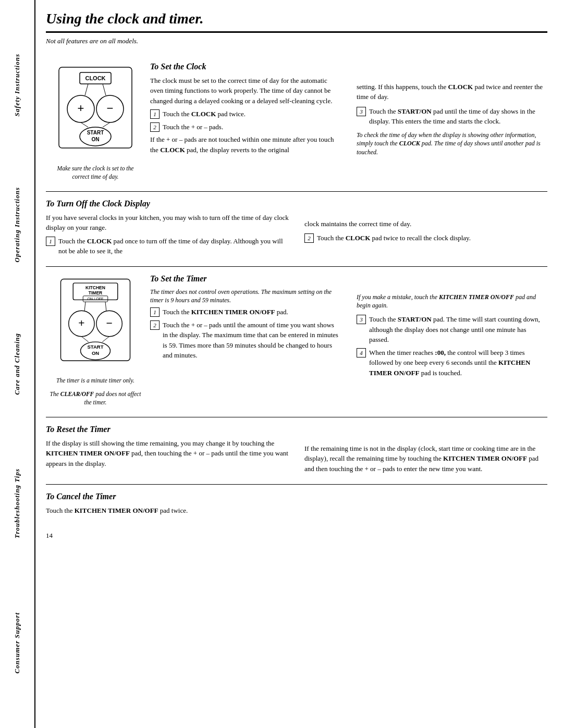 The width and height of the screenshot is (563, 728). I want to click on set-clock-right-text: setting. If this happens, touch the CLOC…, so click(452, 92).